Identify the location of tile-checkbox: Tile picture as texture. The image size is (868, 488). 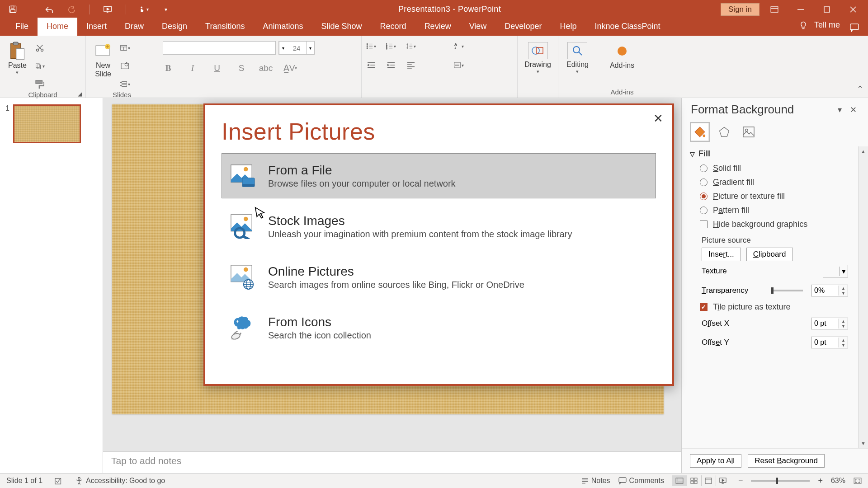
(772, 307).